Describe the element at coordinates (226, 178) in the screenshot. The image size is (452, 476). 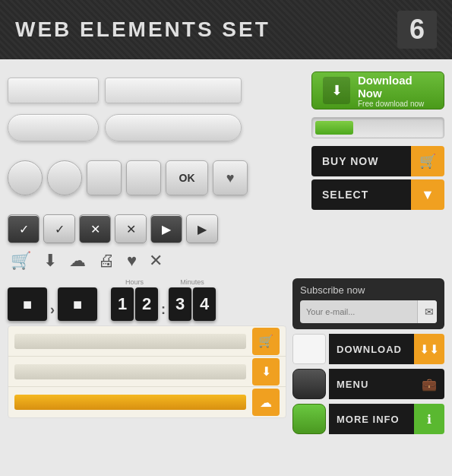
I see `row-shape-buttons: OK ♥ BUY NOW 🛒 SELECT ▼` at that location.